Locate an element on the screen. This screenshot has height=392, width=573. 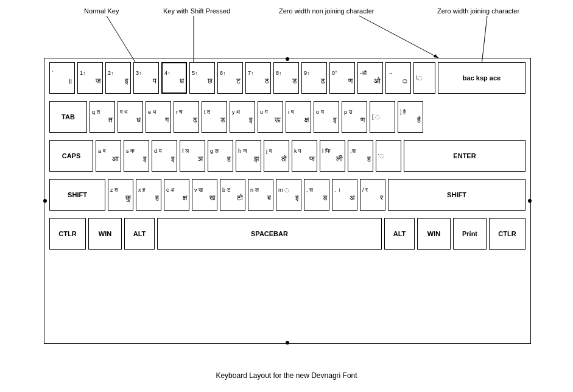
key-backtick: ` ॥ is located at coordinates (62, 78).